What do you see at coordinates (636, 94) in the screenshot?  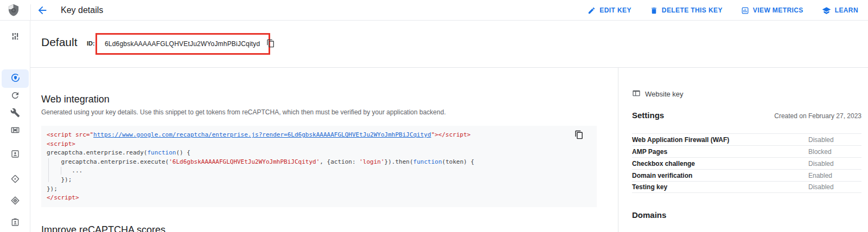 I see `website-window-icon` at bounding box center [636, 94].